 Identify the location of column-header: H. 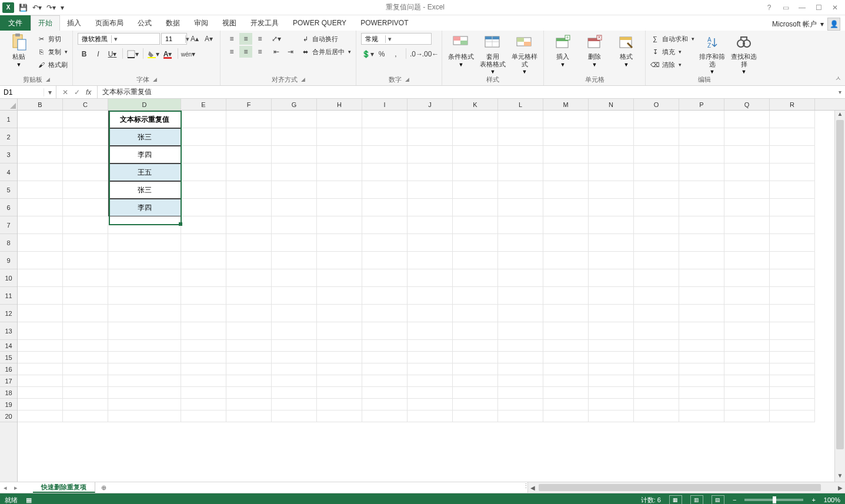
(340, 105).